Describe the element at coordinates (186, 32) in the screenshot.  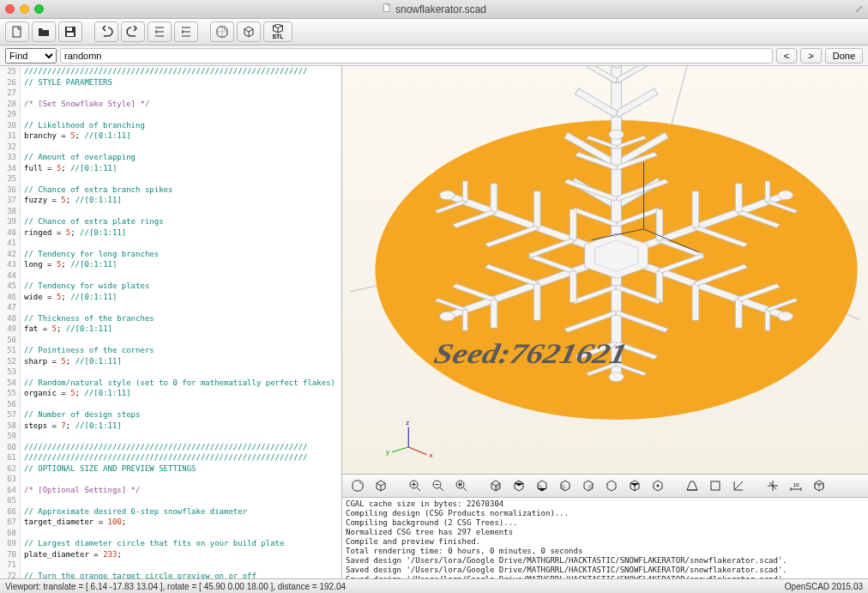
I see `indent-button` at that location.